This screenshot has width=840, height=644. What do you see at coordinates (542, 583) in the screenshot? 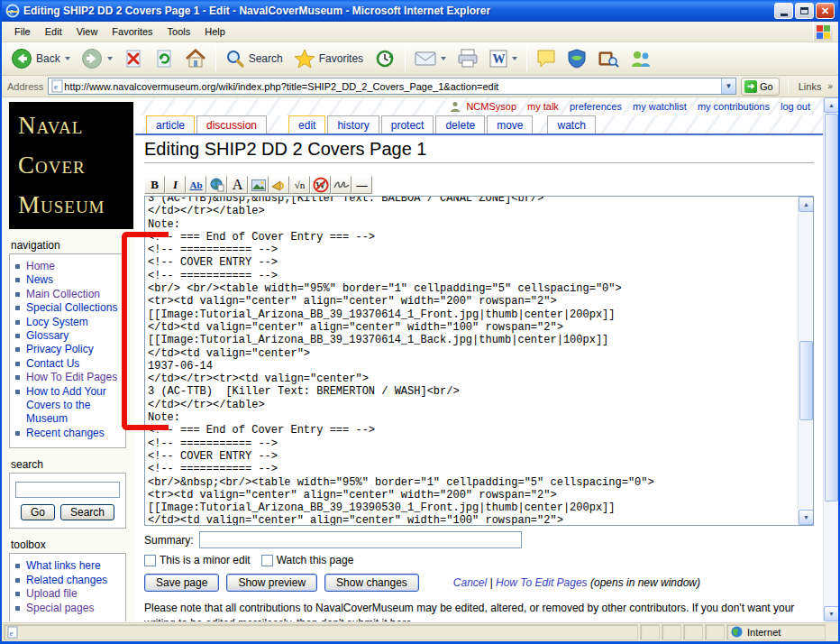
I see `how-to-edit-link: How To Edit Pages` at bounding box center [542, 583].